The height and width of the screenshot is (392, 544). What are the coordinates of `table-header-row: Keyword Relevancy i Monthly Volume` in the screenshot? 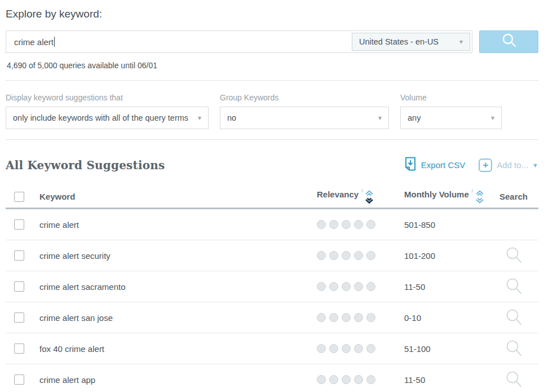 It's located at (272, 197).